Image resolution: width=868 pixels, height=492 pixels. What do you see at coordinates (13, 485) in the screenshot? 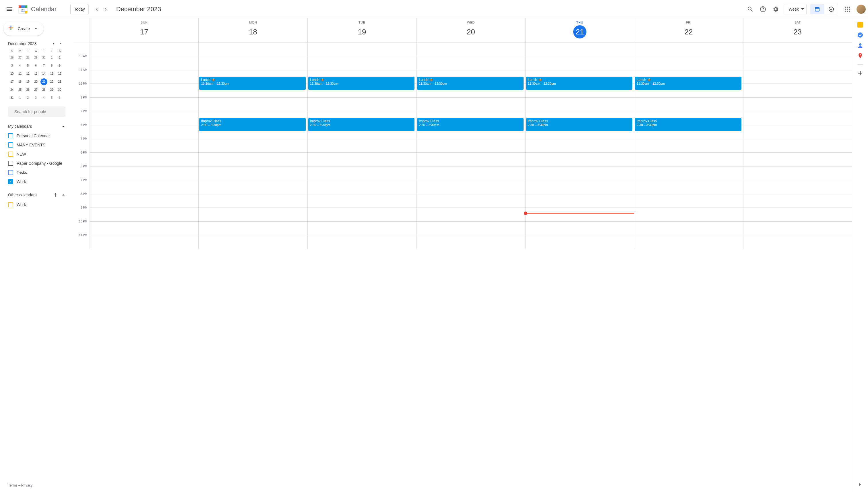
I see `terms-link: Terms` at bounding box center [13, 485].